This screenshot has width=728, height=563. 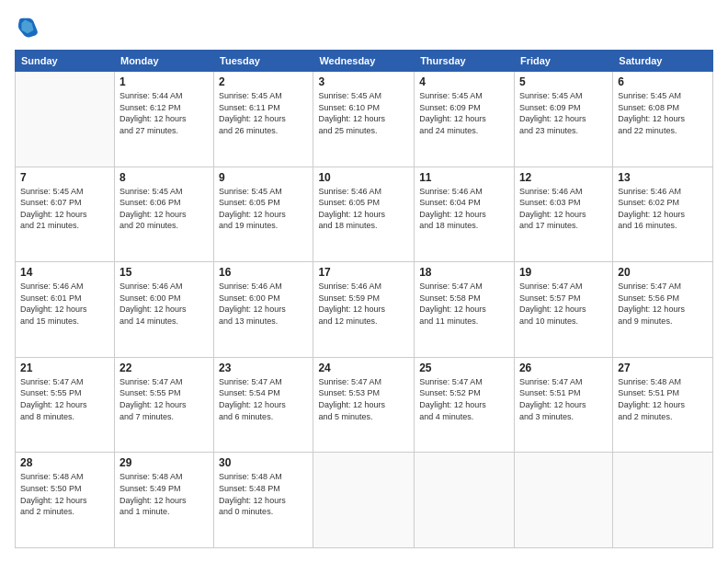 I want to click on day-info: Sunrise: 5:47 AM Sunset: 5:53 PM Dayligh…, so click(x=364, y=399).